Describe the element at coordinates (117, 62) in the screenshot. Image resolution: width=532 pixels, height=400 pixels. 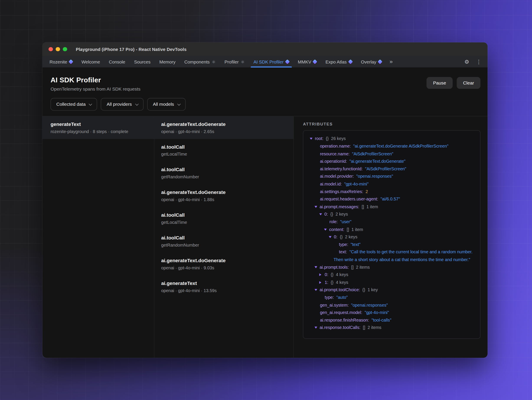
I see `tab-console: Console` at that location.